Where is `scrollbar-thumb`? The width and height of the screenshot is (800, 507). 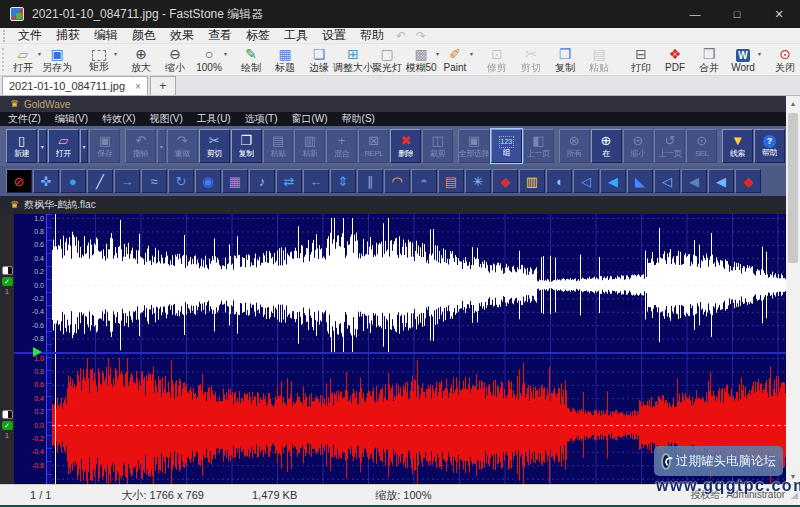
scrollbar-thumb is located at coordinates (793, 188).